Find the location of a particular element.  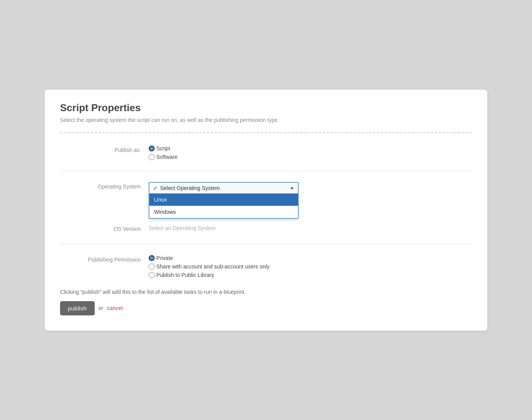

permission-public-label: Publish to Public Library is located at coordinates (185, 275).